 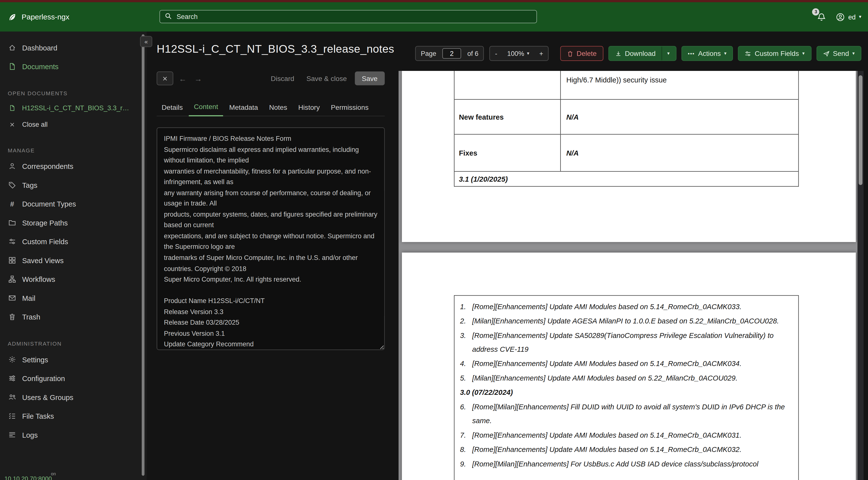 I want to click on discard-button: Discard, so click(x=282, y=78).